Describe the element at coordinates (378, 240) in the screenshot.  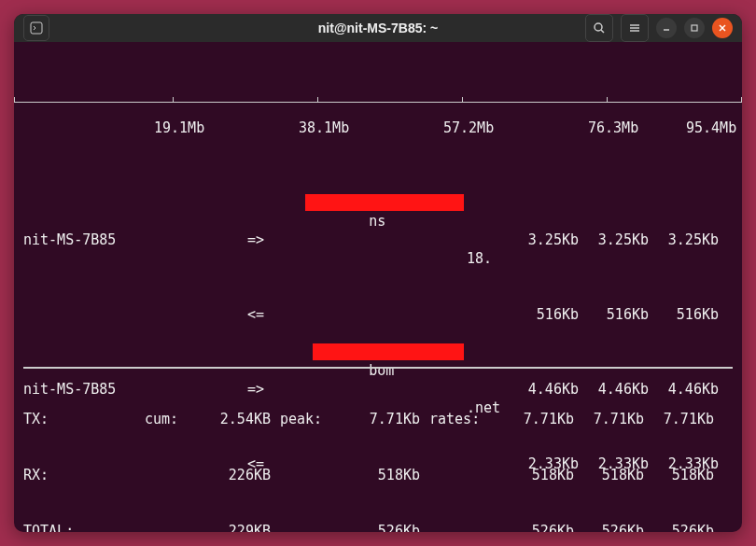
I see `connection-row: nit-MS-7B85 => ns 18. 3.25Kb 3.25Kb 3.25…` at that location.